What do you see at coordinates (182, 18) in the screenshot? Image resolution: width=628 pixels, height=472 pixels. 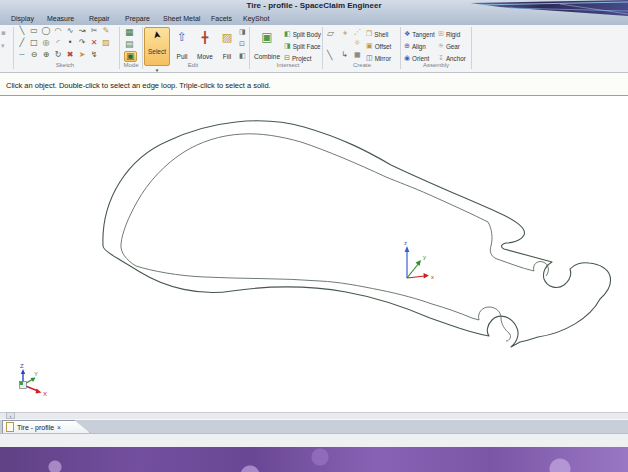 I see `menu-sheetmetal: Sheet Metal` at bounding box center [182, 18].